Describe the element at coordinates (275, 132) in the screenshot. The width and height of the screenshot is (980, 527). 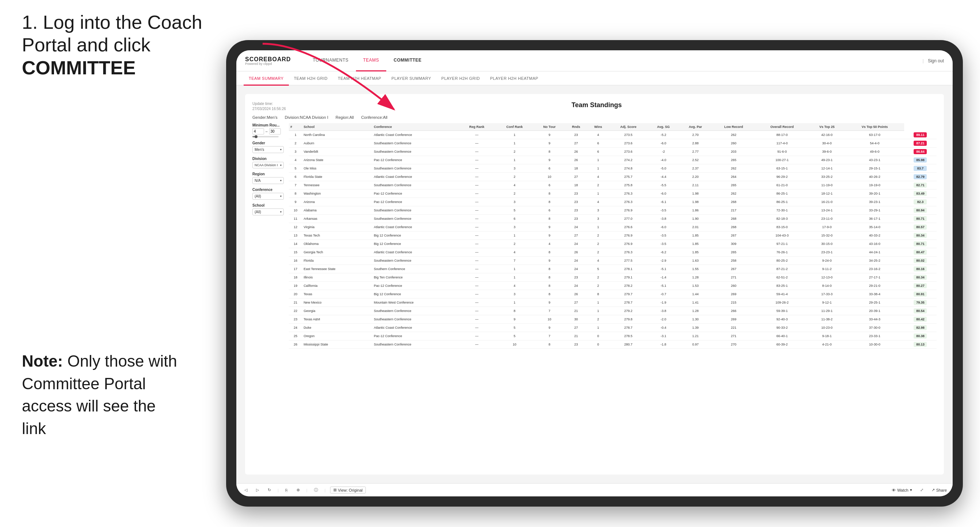
I see `min-rounds-max-input` at that location.